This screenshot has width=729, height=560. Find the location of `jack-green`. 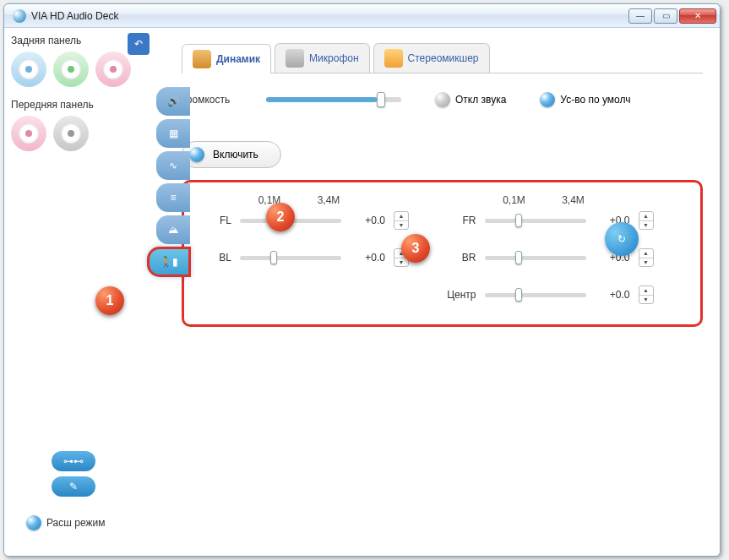

jack-green is located at coordinates (71, 69).